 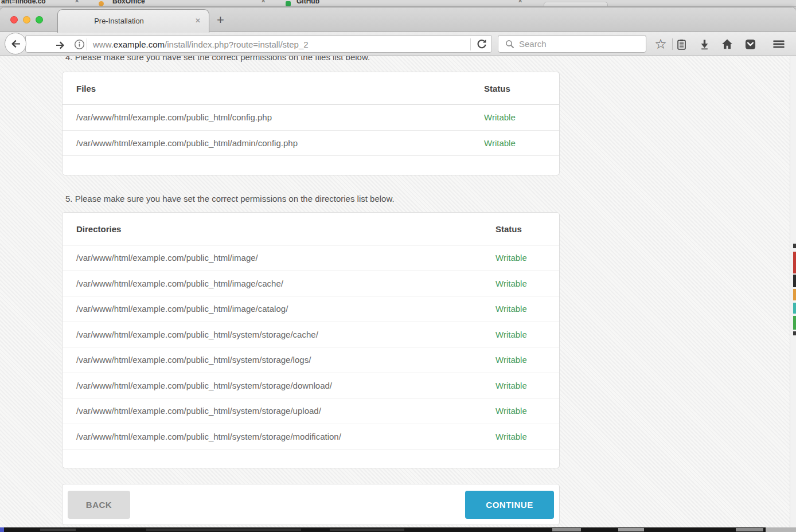 I want to click on search-input, so click(x=580, y=44).